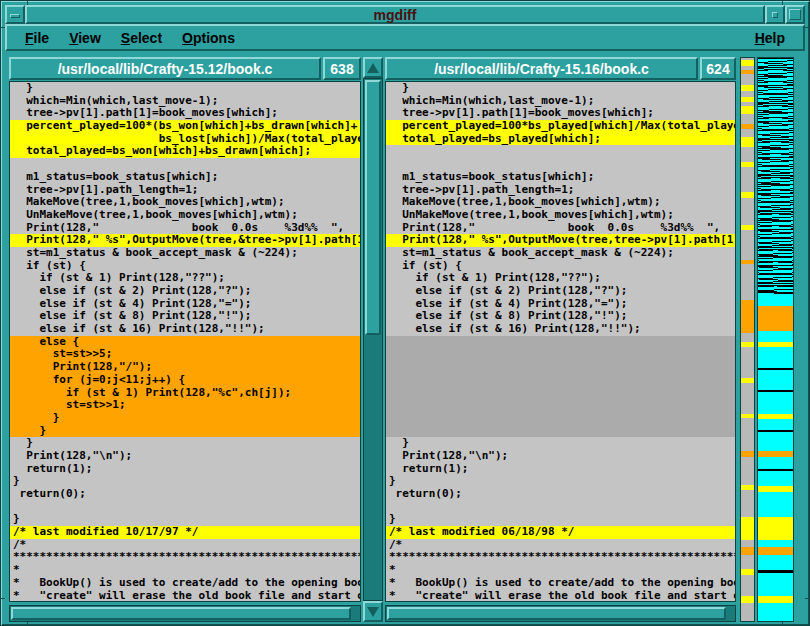 Image resolution: width=810 pixels, height=626 pixels. What do you see at coordinates (185, 228) in the screenshot?
I see `code-line: Print(128," book 0.0s %3d%% ",` at bounding box center [185, 228].